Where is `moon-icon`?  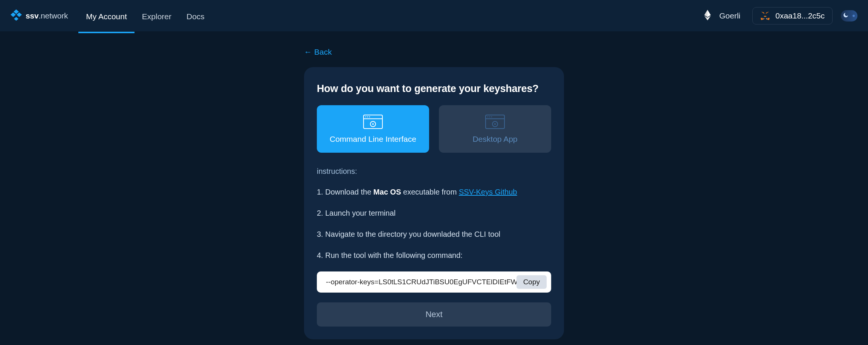
moon-icon is located at coordinates (846, 16).